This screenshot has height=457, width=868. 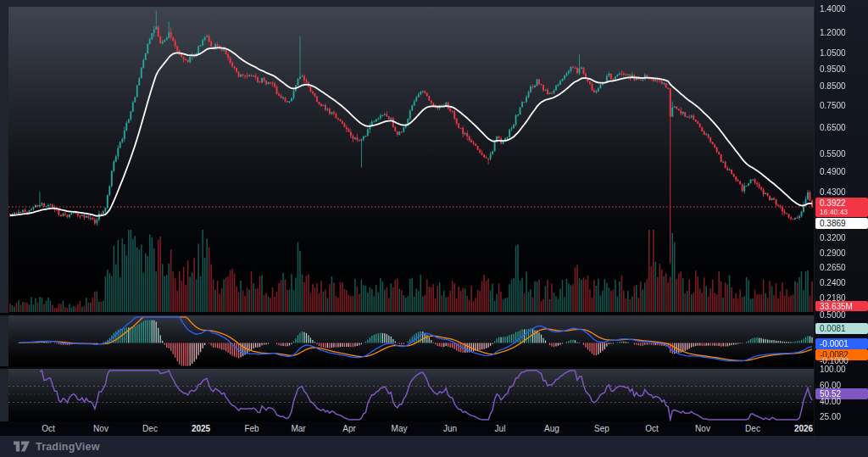 What do you see at coordinates (602, 429) in the screenshot?
I see `month-label: Sep` at bounding box center [602, 429].